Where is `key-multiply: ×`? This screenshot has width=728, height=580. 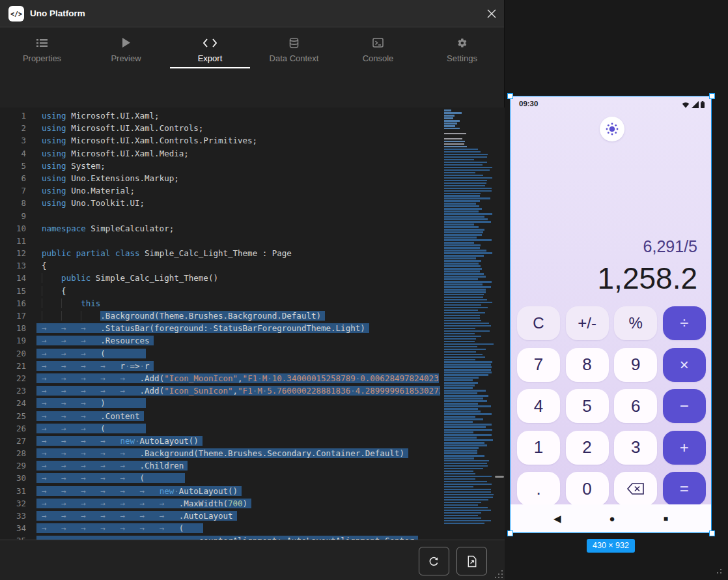 key-multiply: × is located at coordinates (684, 365).